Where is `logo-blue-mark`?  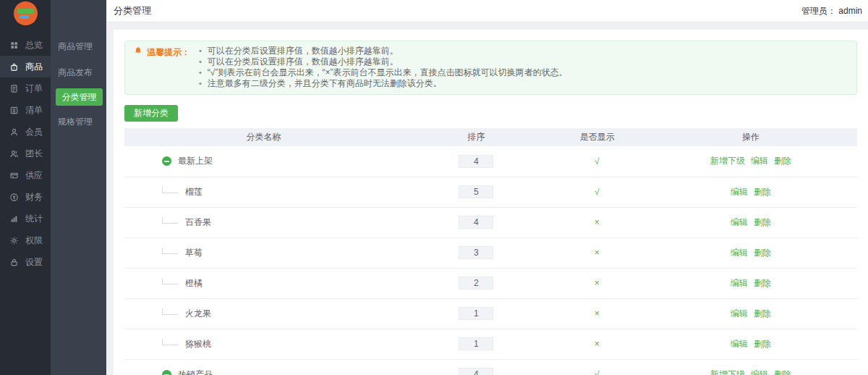
logo-blue-mark is located at coordinates (25, 17).